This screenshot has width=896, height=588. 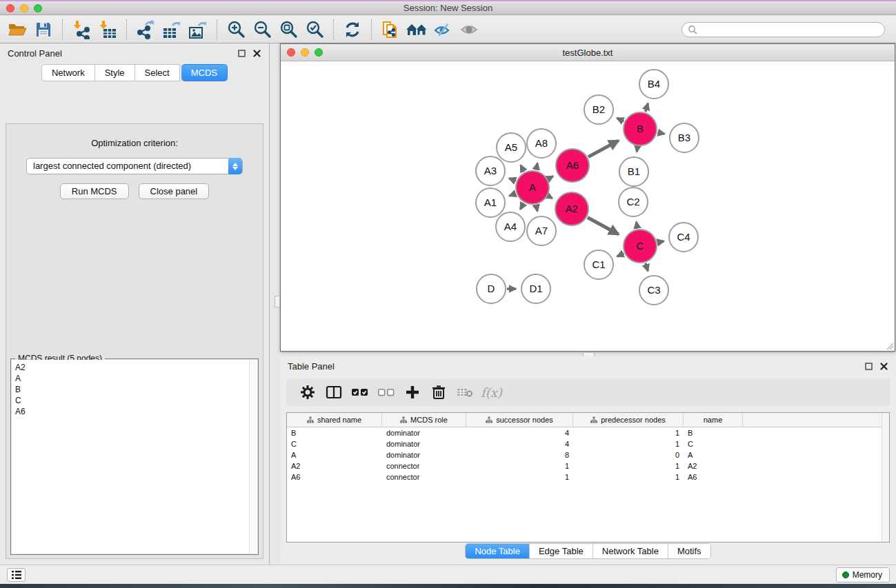 What do you see at coordinates (469, 30) in the screenshot?
I see `show-all-icon` at bounding box center [469, 30].